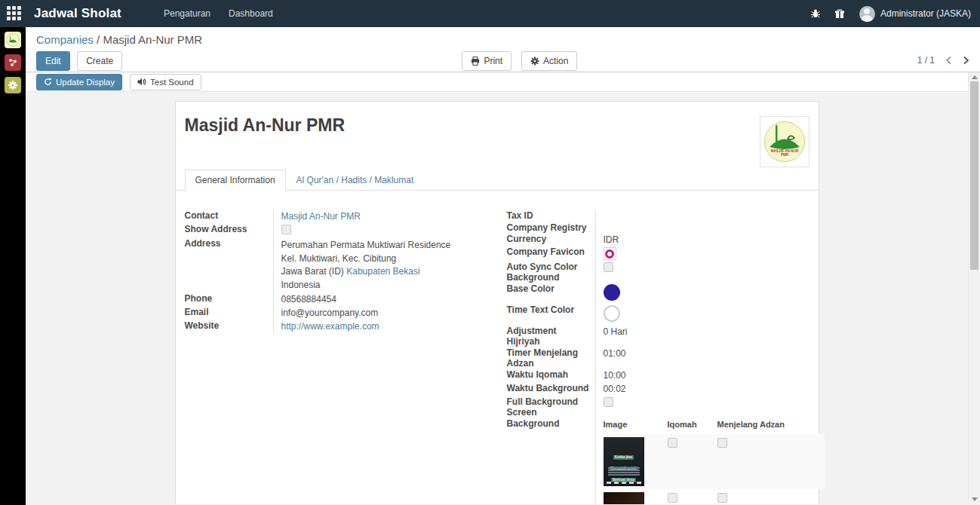  I want to click on notebook-tabs: General Information Al Qur'an / Hadits /…, so click(497, 179).